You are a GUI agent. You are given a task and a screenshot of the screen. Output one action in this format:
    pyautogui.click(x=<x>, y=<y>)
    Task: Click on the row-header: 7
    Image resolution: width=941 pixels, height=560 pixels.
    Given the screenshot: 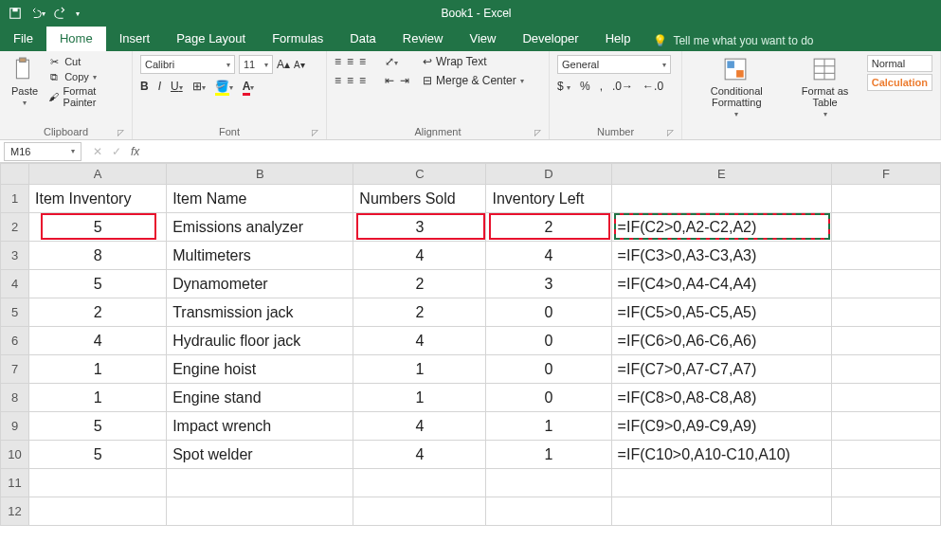 What is the action you would take?
    pyautogui.click(x=15, y=370)
    